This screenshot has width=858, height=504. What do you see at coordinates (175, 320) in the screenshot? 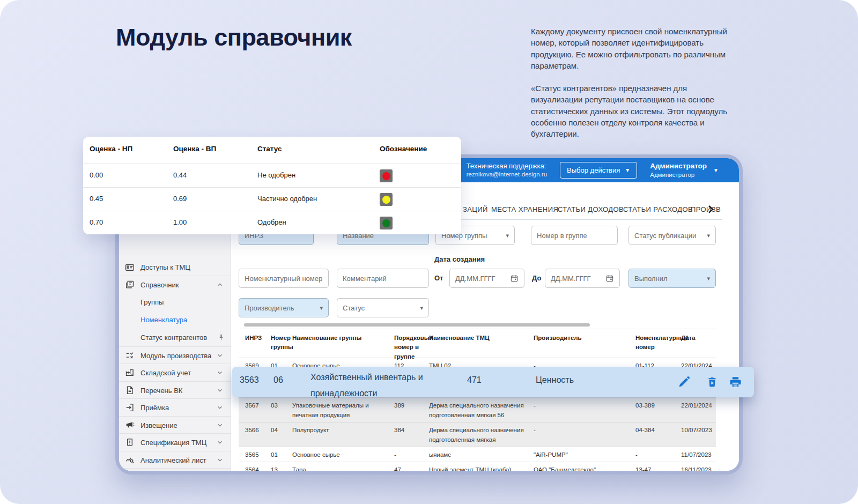
I see `sidebar-item-nomenclature: Номенклатура` at bounding box center [175, 320].